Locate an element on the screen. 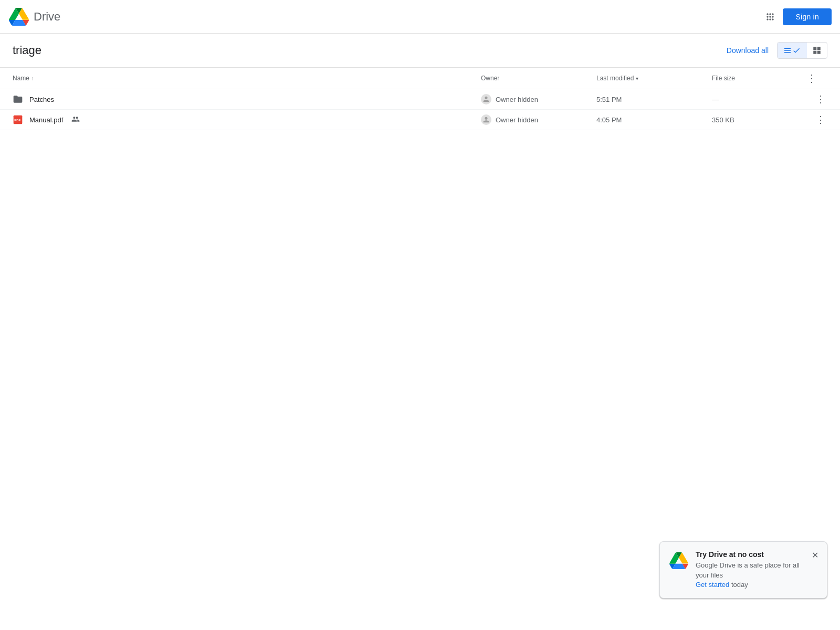 This screenshot has height=630, width=840. col-last-modified-header: Last modified ▾ is located at coordinates (654, 78).